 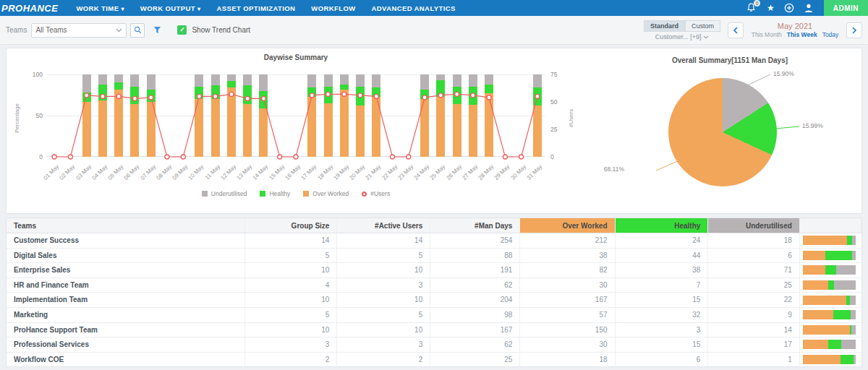 What do you see at coordinates (434, 315) in the screenshot?
I see `table-row: Marketing559857329` at bounding box center [434, 315].